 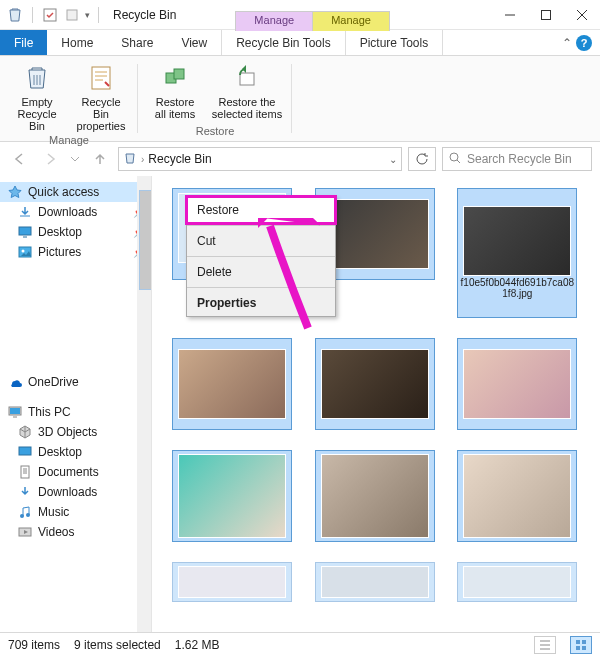 What do you see at coordinates (25, 432) in the screenshot?
I see `cube-icon` at bounding box center [25, 432].